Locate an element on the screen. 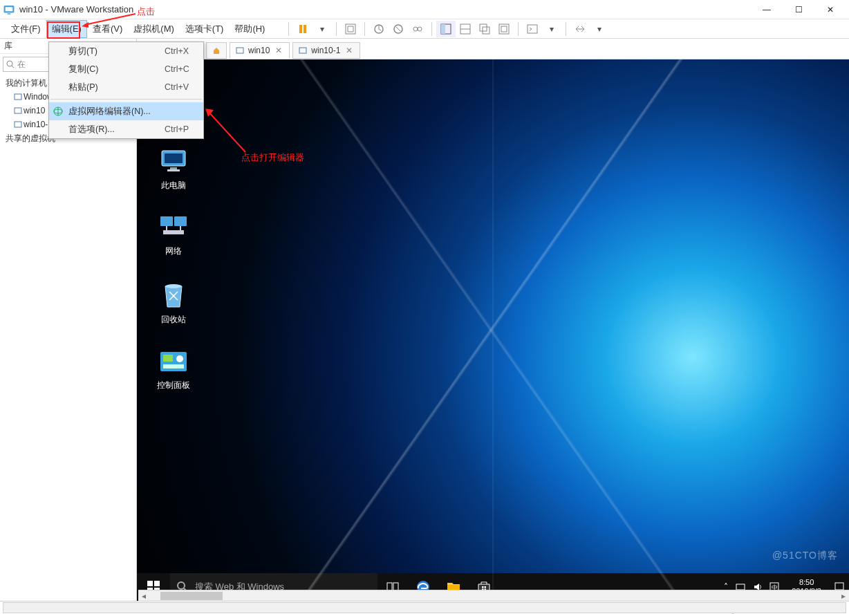  dropdown2-icon: ▾ is located at coordinates (552, 29).